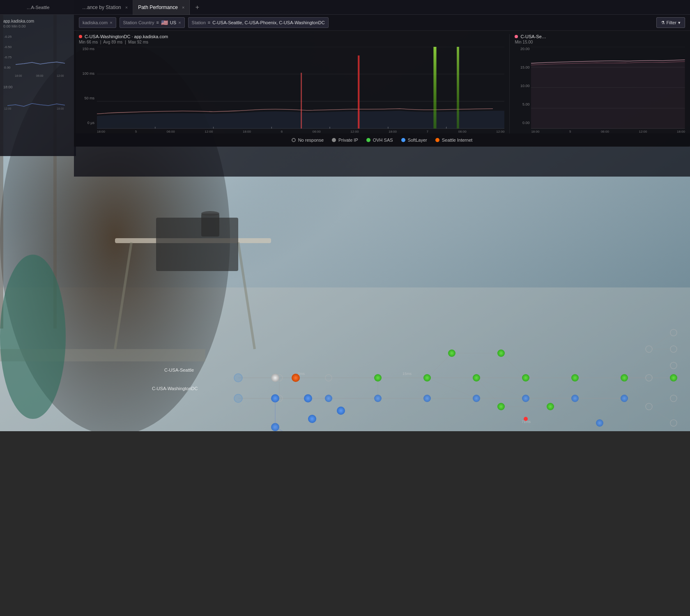 This screenshot has width=690, height=616. What do you see at coordinates (526, 104) in the screenshot?
I see `right-y-3: 5.00` at bounding box center [526, 104].